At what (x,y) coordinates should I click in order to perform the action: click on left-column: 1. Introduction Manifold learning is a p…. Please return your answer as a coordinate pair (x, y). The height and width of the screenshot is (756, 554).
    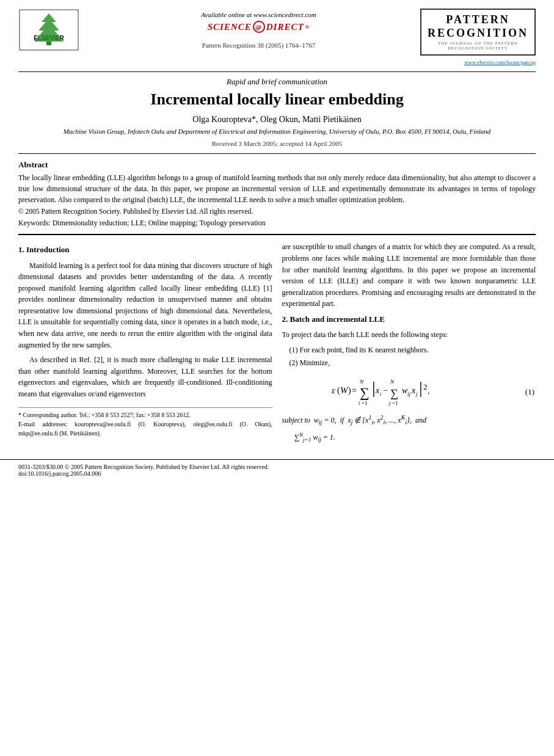
    Looking at the image, I should click on (145, 344).